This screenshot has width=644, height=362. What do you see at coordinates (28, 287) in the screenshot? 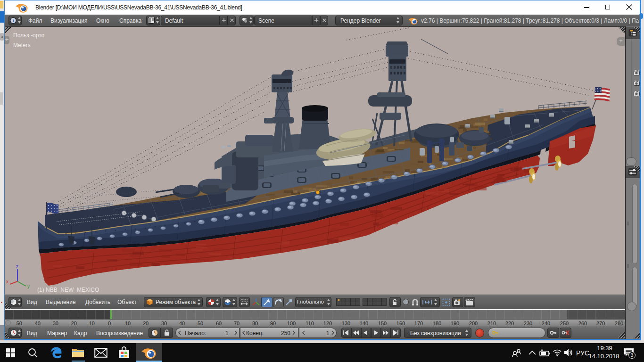
I see `svg-text: y` at bounding box center [28, 287].